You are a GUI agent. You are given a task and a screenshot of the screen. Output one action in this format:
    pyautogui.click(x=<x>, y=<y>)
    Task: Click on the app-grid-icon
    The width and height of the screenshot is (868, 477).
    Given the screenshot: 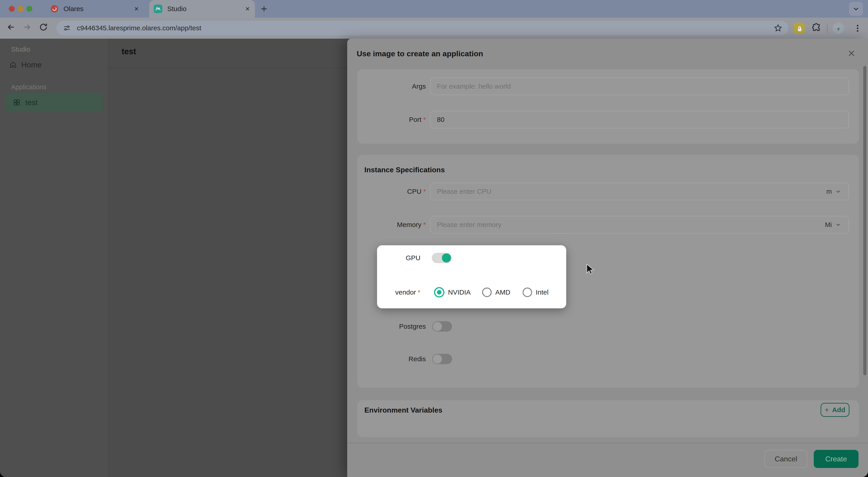 What is the action you would take?
    pyautogui.click(x=17, y=102)
    